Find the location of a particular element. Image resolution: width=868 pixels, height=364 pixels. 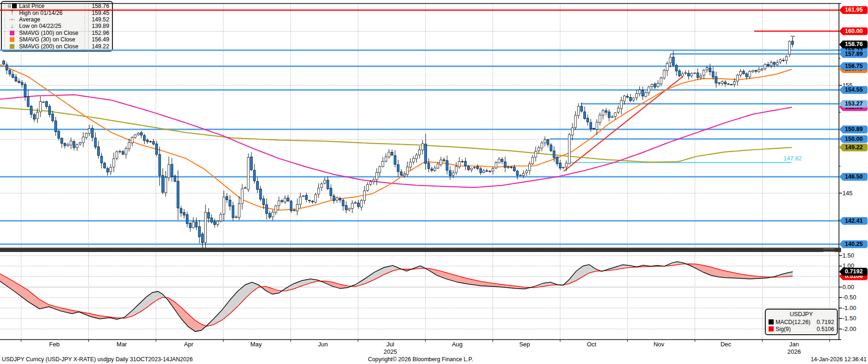

price-chip: 140.25 is located at coordinates (853, 245).